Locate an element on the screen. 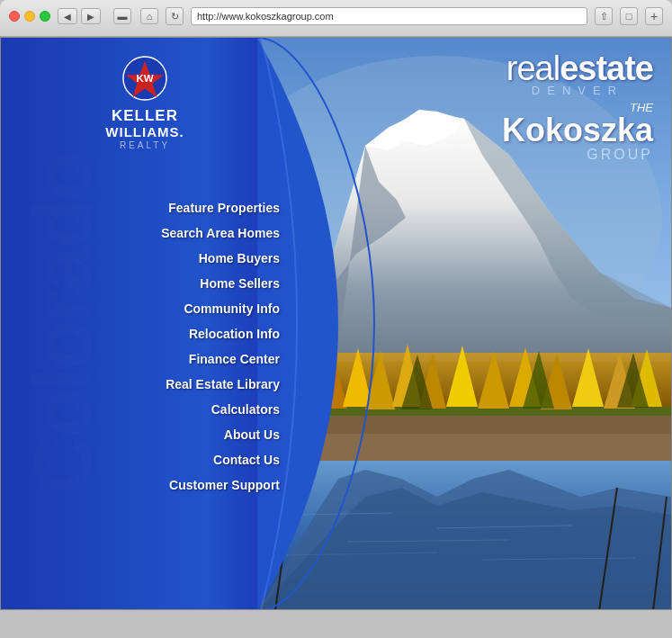 Image resolution: width=672 pixels, height=638 pixels. nav-calculators: Calculators is located at coordinates (172, 409).